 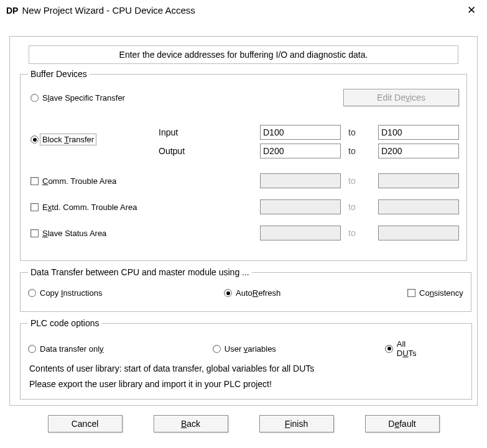 I want to click on edit-devices-button: Edit Devices, so click(x=401, y=98).